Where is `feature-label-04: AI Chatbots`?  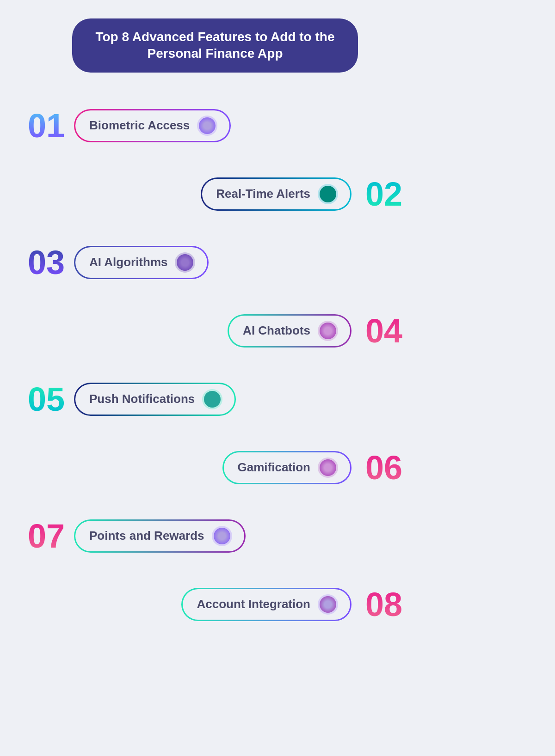
feature-label-04: AI Chatbots is located at coordinates (277, 331).